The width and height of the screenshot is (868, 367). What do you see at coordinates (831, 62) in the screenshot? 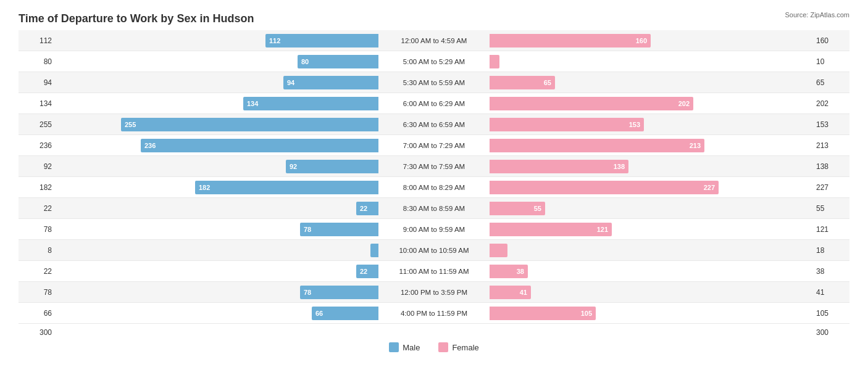
I see `female-value: 10` at bounding box center [831, 62].